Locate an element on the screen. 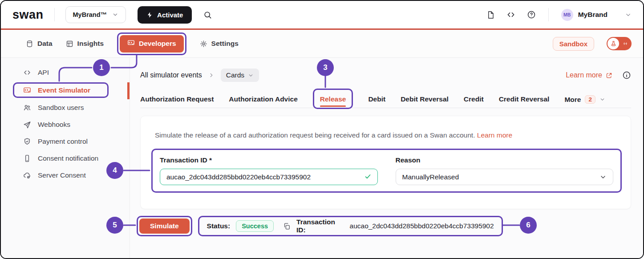 This screenshot has height=259, width=644. topbar-divider is located at coordinates (54, 15).